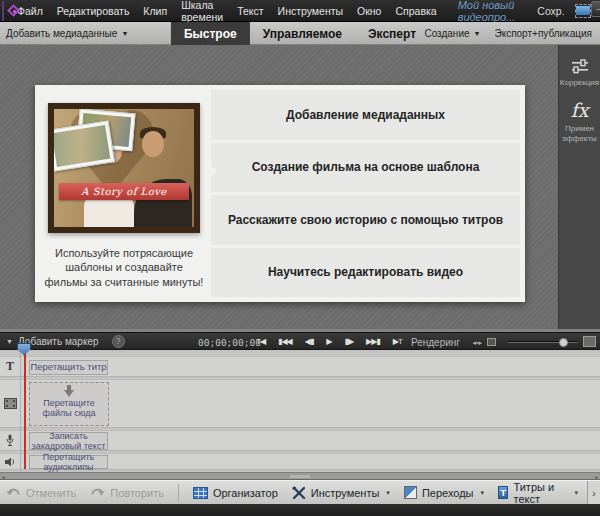  Describe the element at coordinates (300, 34) in the screenshot. I see `mode-tabs: Быстрое Управляемое Эксперт` at that location.